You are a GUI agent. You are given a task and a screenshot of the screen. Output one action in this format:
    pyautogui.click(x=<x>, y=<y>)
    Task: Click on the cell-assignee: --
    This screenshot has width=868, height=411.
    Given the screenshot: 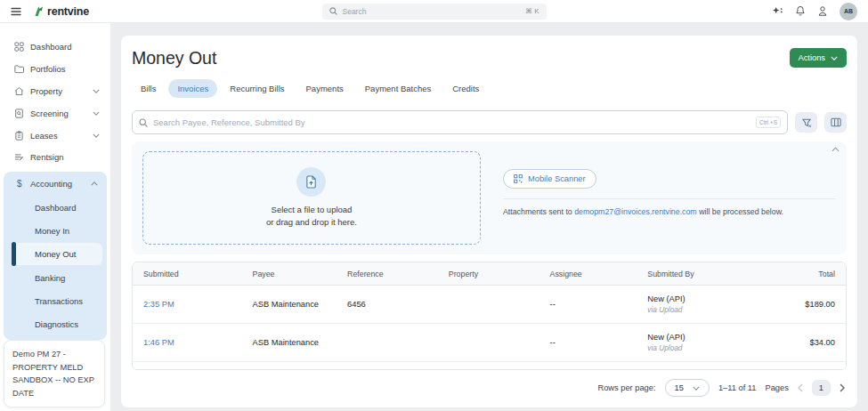 What is the action you would take?
    pyautogui.click(x=588, y=304)
    